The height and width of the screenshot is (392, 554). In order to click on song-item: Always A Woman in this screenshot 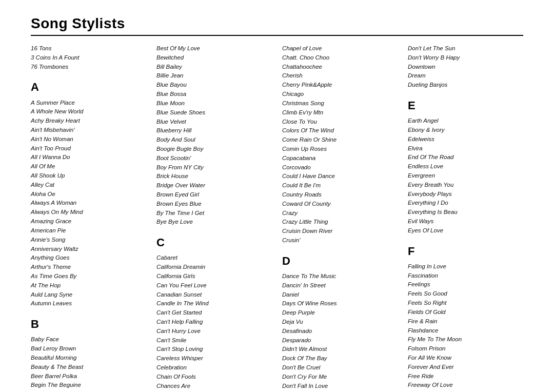, I will do `click(88, 203)`.